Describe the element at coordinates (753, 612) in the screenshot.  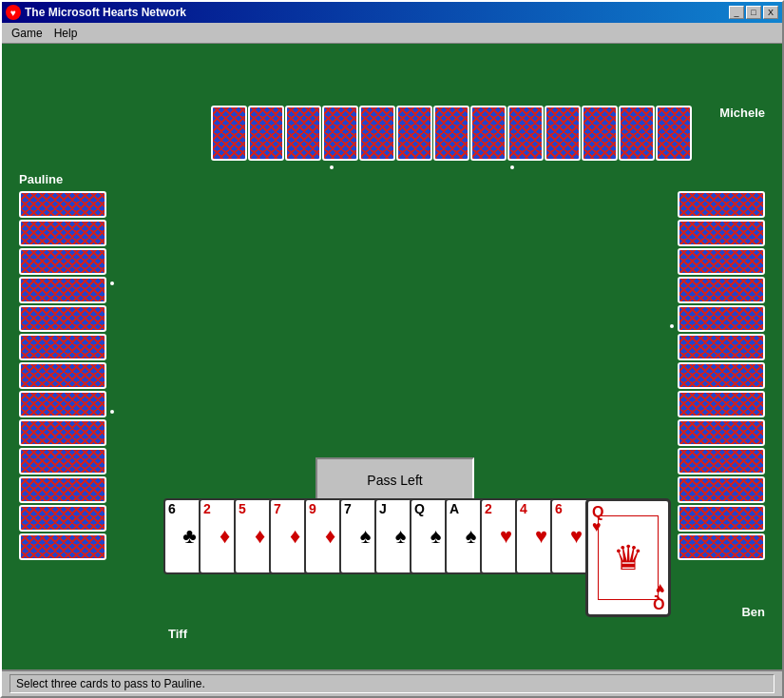
I see `player-ben-label: Ben` at that location.